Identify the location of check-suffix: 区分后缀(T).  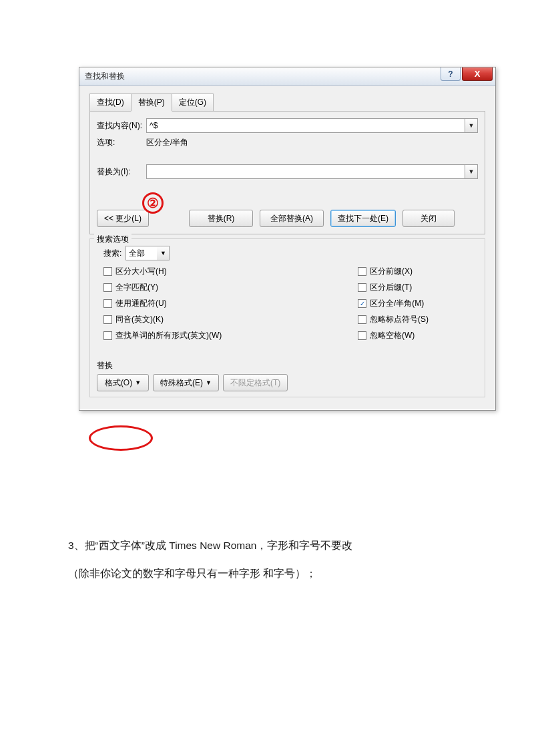
(418, 287).